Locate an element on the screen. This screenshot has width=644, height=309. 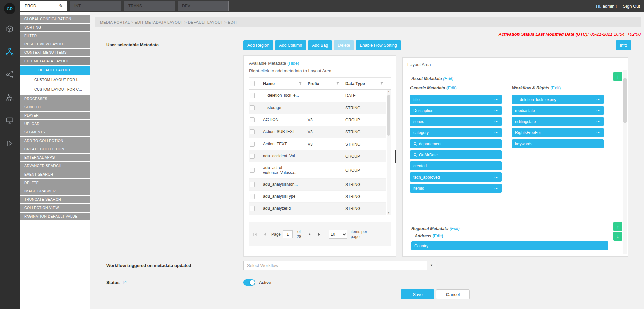
table-row: ACTION V3 GROUP is located at coordinates (318, 120).